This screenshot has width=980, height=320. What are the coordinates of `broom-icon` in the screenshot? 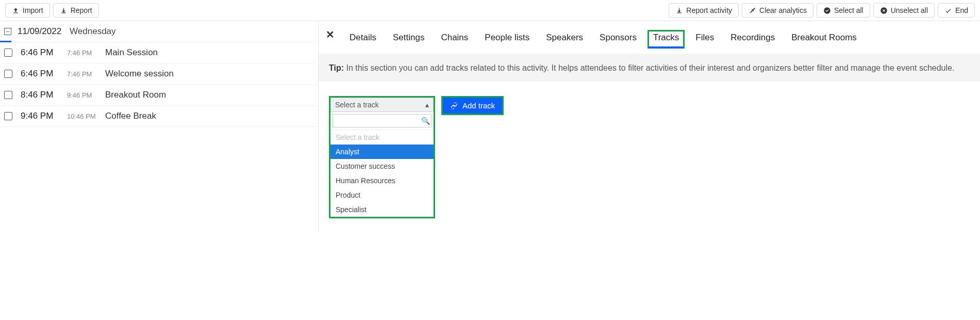 It's located at (753, 10).